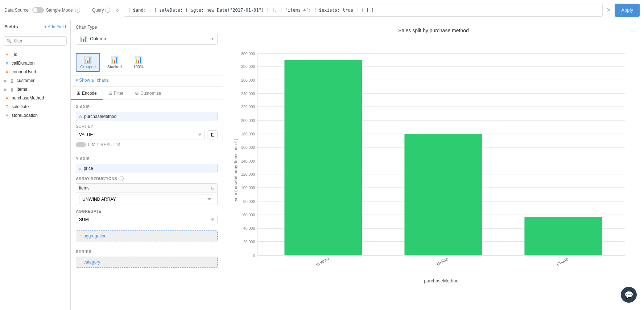 This screenshot has height=310, width=644. Describe the element at coordinates (363, 10) in the screenshot. I see `query-input` at that location.